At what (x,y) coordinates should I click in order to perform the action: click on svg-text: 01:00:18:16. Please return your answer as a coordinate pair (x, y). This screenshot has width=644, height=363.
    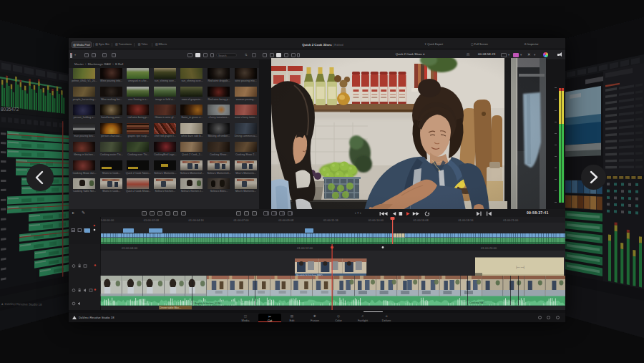
    Looking at the image, I should click on (466, 221).